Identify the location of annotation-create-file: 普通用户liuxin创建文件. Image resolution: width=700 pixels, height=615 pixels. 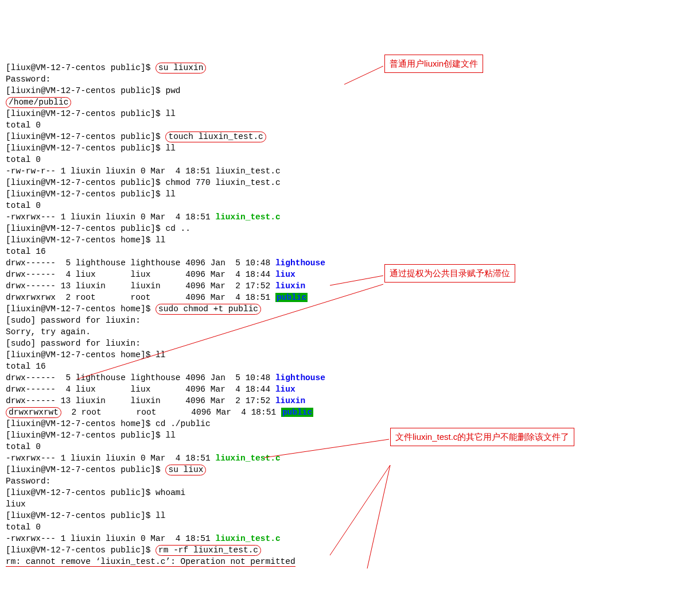
(434, 64).